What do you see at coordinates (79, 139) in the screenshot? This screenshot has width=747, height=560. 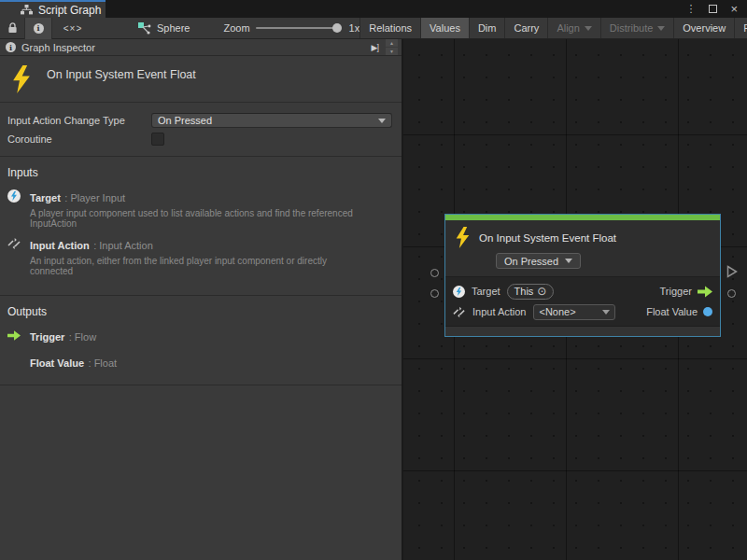 I see `coroutine-label: Coroutine` at bounding box center [79, 139].